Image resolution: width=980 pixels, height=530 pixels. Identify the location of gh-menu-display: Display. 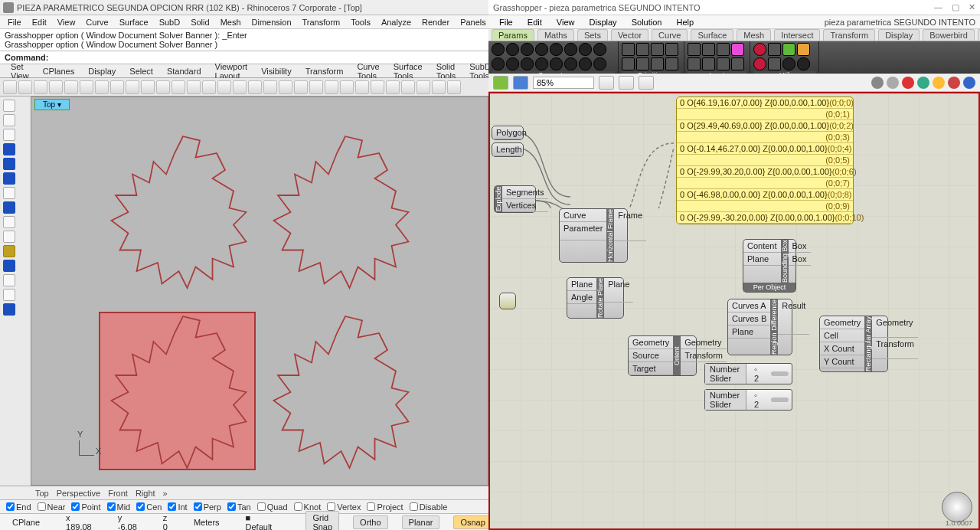
(603, 22).